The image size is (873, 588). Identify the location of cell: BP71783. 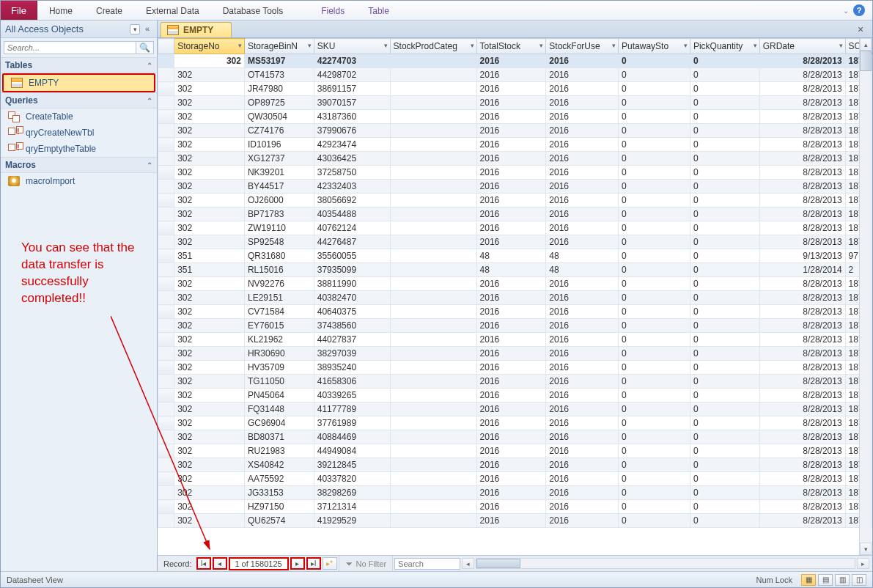
(279, 214).